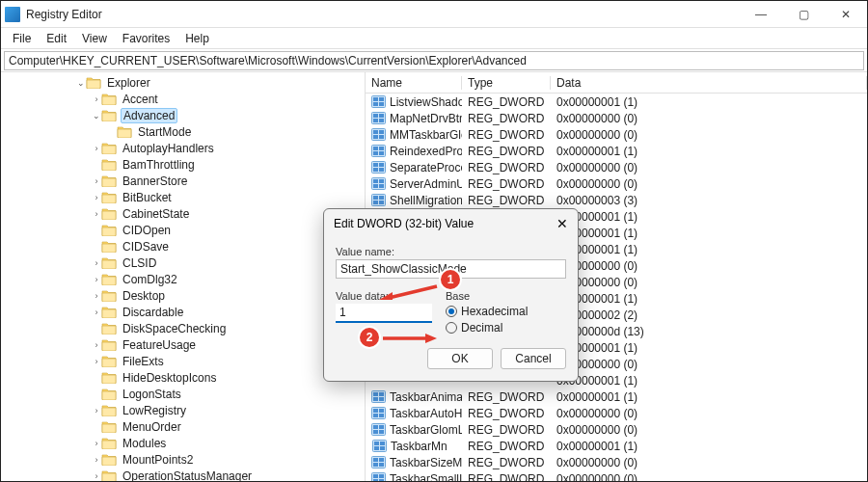  What do you see at coordinates (146, 247) in the screenshot?
I see `tree-item-label: CIDSave` at bounding box center [146, 247].